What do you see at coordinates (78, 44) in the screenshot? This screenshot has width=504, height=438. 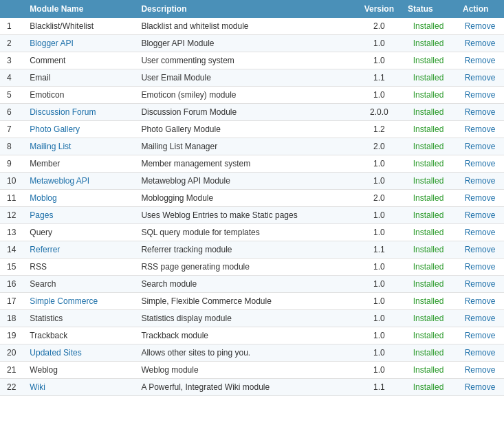 I see `module-name-cell: Blogger API` at bounding box center [78, 44].